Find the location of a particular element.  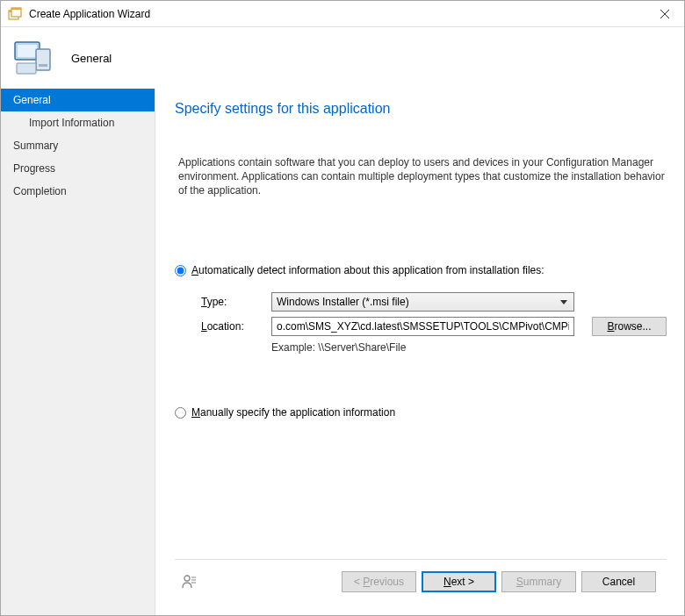

location-row: Location: Browse... is located at coordinates (421, 326).